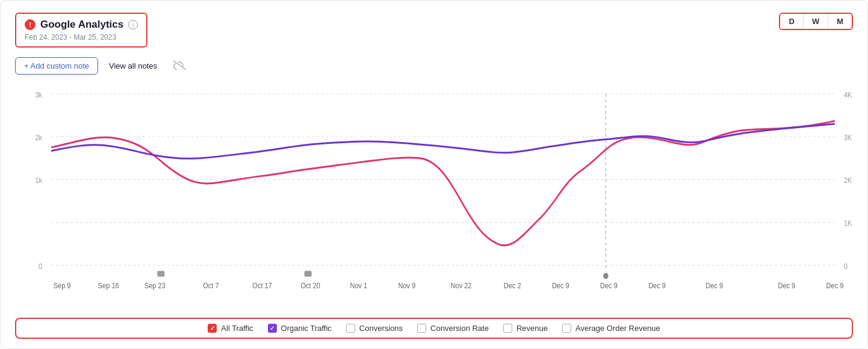  What do you see at coordinates (453, 329) in the screenshot?
I see `legend-item-conversion-rate: Conversion Rate` at bounding box center [453, 329].